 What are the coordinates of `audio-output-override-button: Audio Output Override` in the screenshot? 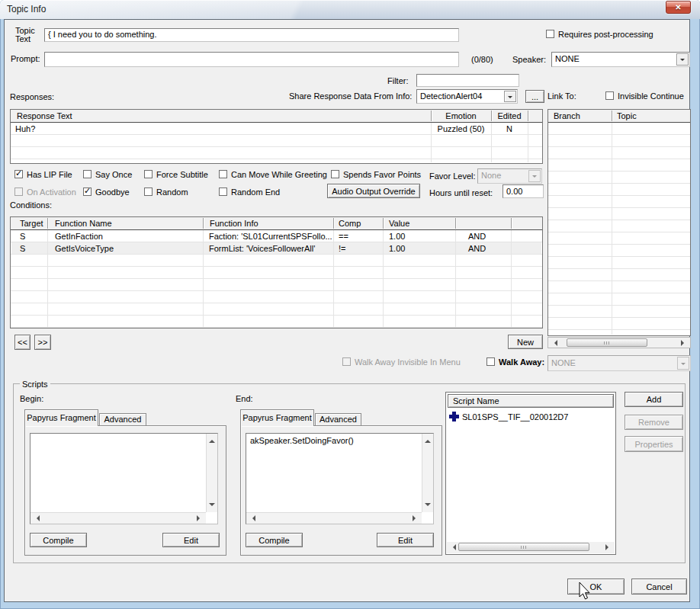 It's located at (374, 191).